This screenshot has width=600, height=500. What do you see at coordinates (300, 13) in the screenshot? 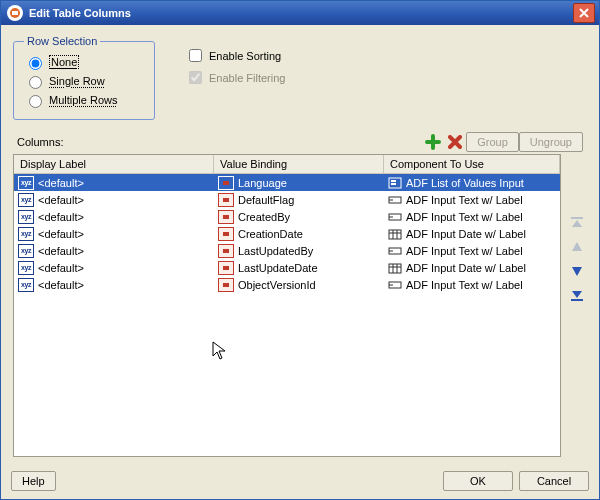
I see `titlebar: Edit Table Columns` at bounding box center [300, 13].